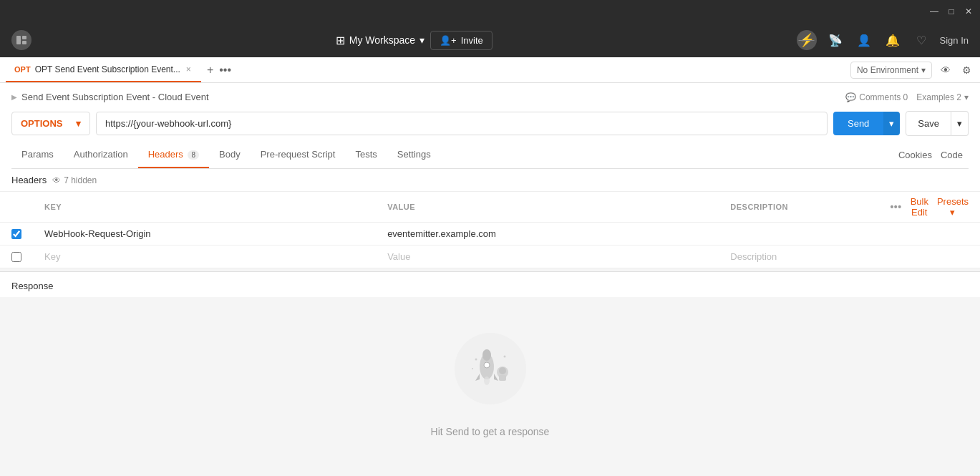 The height and width of the screenshot is (476, 980). I want to click on user-icon: 👤, so click(864, 40).